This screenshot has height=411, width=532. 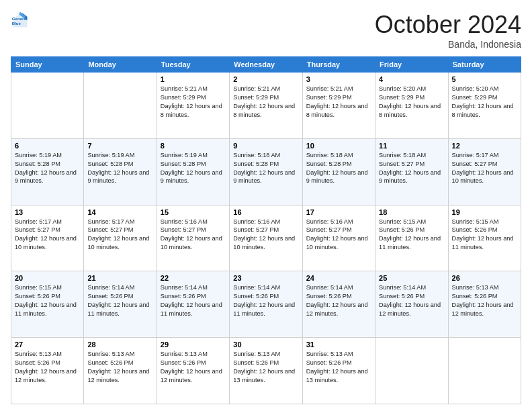 I want to click on day-info: Sunrise: 5:18 AMSunset: 5:27 PMDaylight:…, so click(x=411, y=169).